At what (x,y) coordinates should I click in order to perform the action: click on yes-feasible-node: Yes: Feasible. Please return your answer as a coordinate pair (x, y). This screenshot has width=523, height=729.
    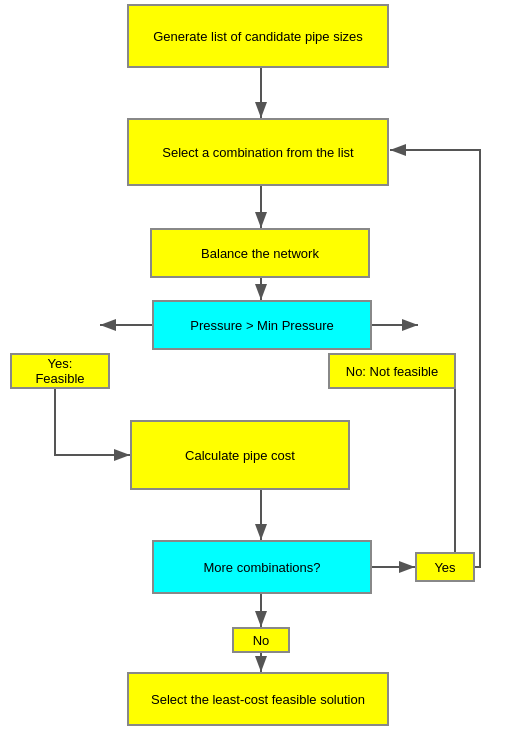
    Looking at the image, I should click on (60, 371).